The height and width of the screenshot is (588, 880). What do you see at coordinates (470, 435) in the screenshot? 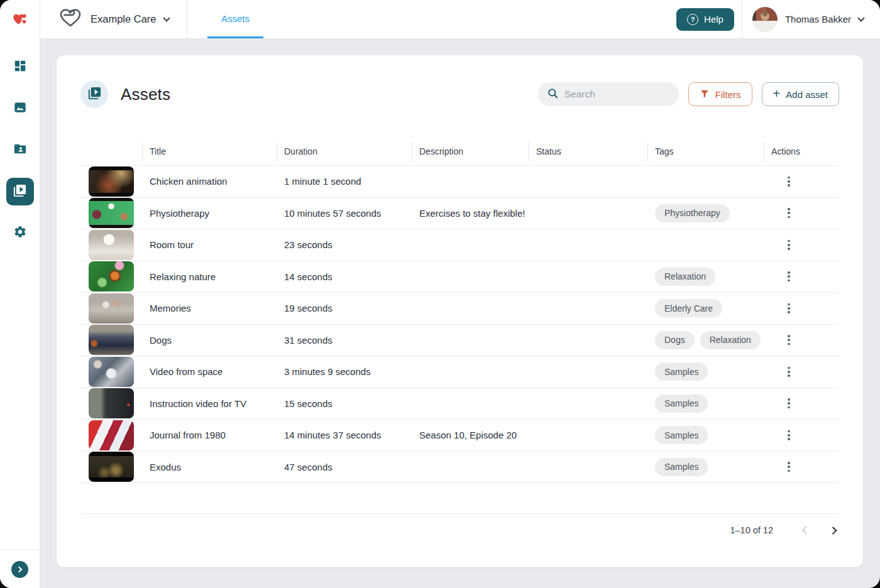
I see `asset-description: Season 10, Episode 20` at bounding box center [470, 435].